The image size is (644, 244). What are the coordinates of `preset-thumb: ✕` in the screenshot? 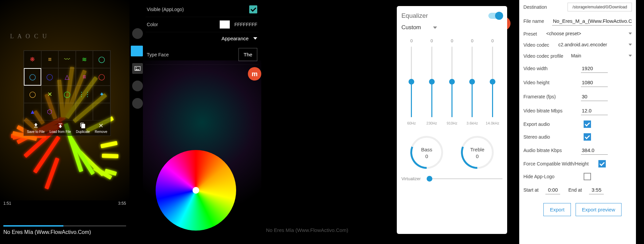 It's located at (50, 94).